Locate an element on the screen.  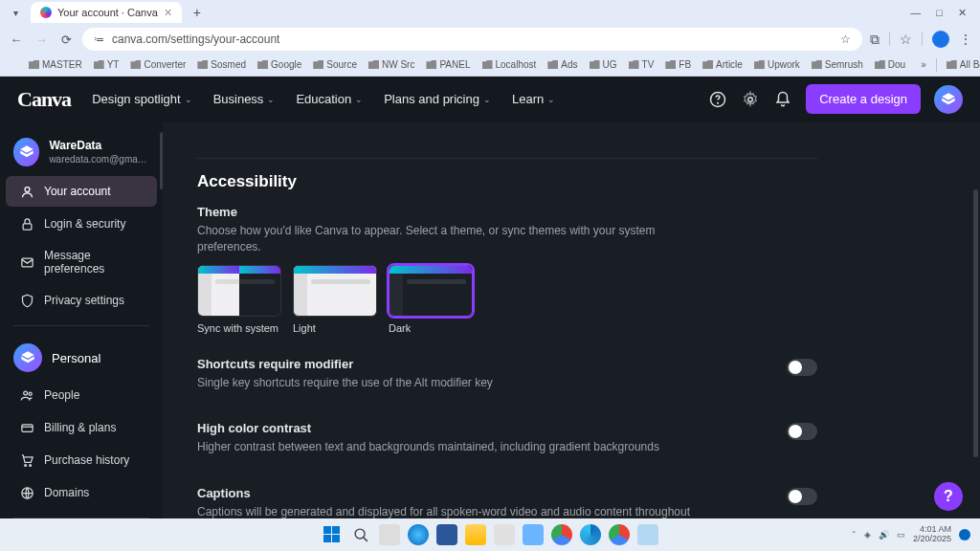
wifi-icon: ◈ is located at coordinates (867, 535).